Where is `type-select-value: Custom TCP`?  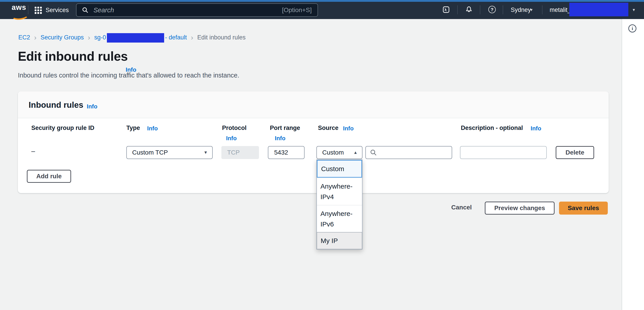
type-select-value: Custom TCP is located at coordinates (150, 152).